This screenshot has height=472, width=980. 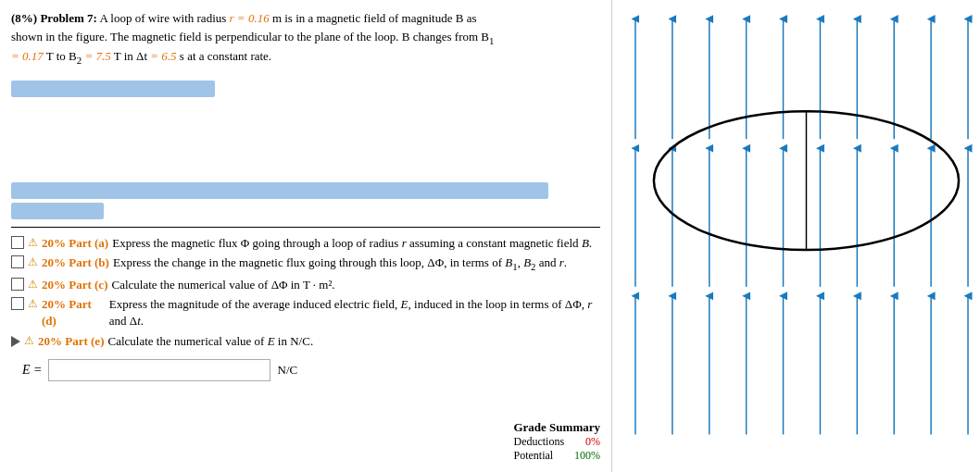 What do you see at coordinates (539, 442) in the screenshot?
I see `deductions-label: Deductions` at bounding box center [539, 442].